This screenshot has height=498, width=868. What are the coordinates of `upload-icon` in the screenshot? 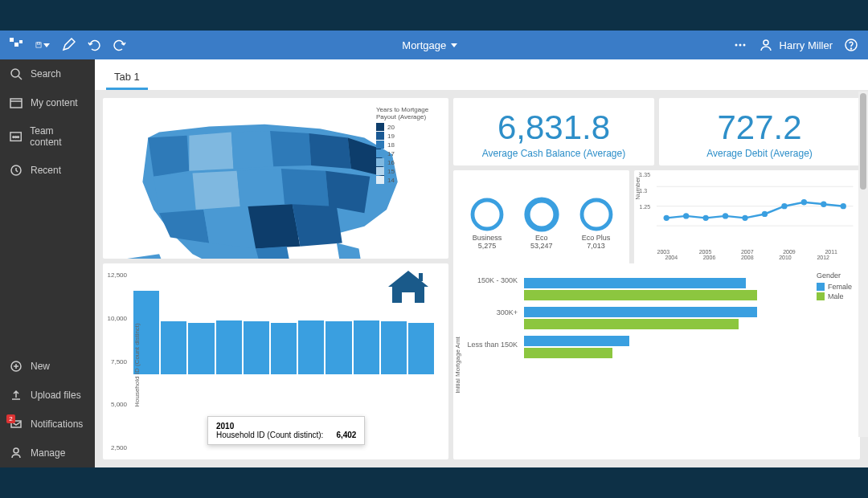 It's located at (16, 395).